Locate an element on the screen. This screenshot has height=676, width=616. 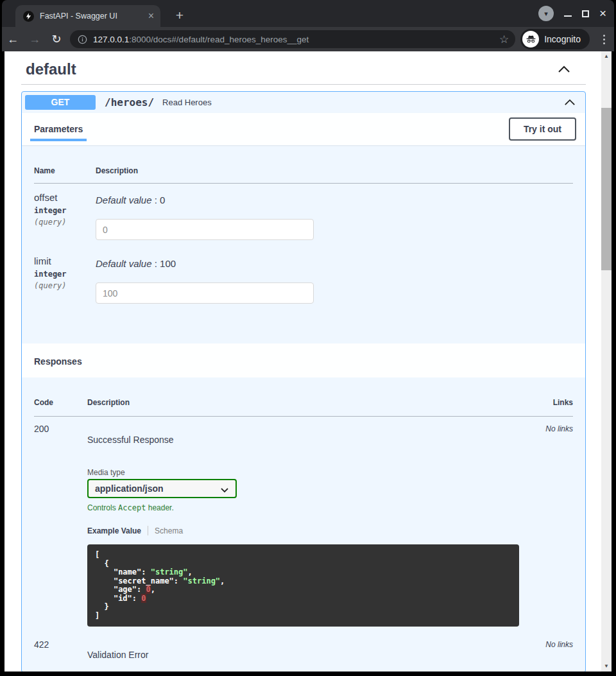
site-info-icon is located at coordinates (82, 40).